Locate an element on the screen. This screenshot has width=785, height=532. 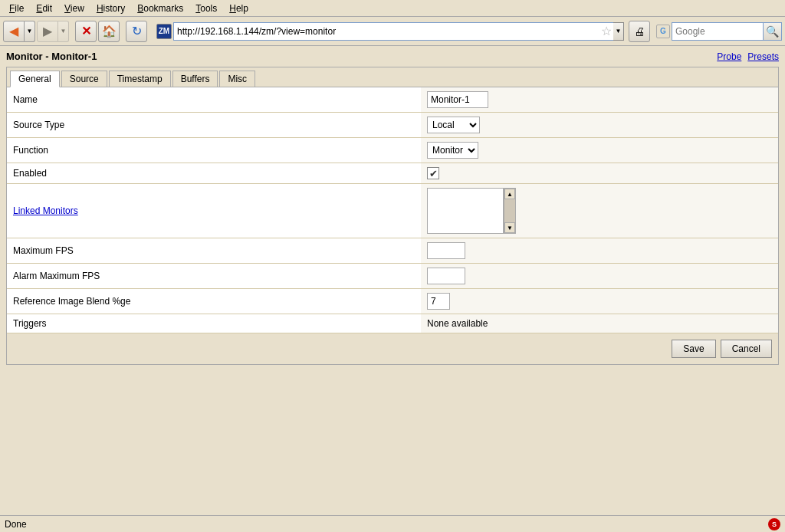
menu-edit: Edit is located at coordinates (44, 8).